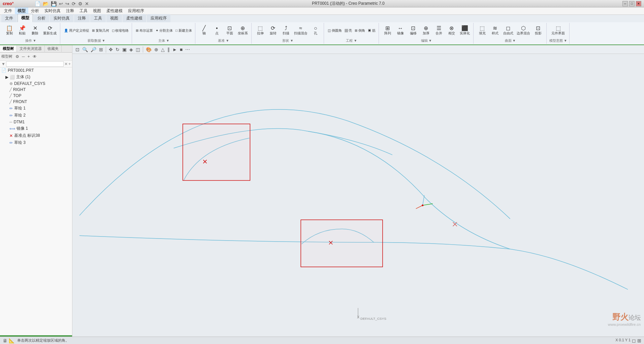  What do you see at coordinates (388, 31) in the screenshot?
I see `btn-pattern: ⊞阵列` at bounding box center [388, 31].